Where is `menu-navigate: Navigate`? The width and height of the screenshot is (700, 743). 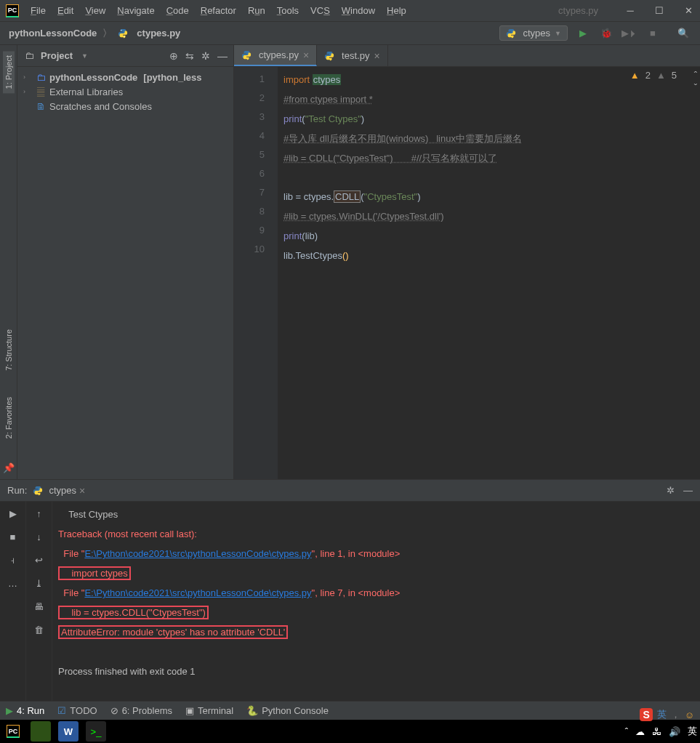 menu-navigate: Navigate is located at coordinates (135, 10).